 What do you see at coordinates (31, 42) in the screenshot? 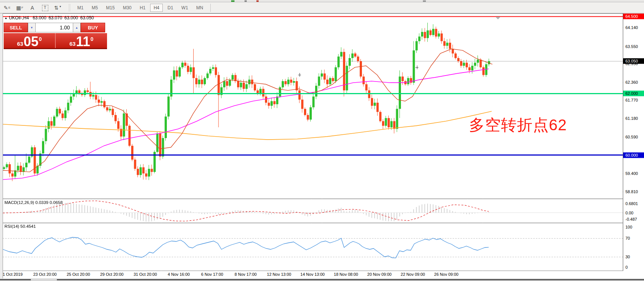
I see `sell-price-pips: 05` at bounding box center [31, 42].